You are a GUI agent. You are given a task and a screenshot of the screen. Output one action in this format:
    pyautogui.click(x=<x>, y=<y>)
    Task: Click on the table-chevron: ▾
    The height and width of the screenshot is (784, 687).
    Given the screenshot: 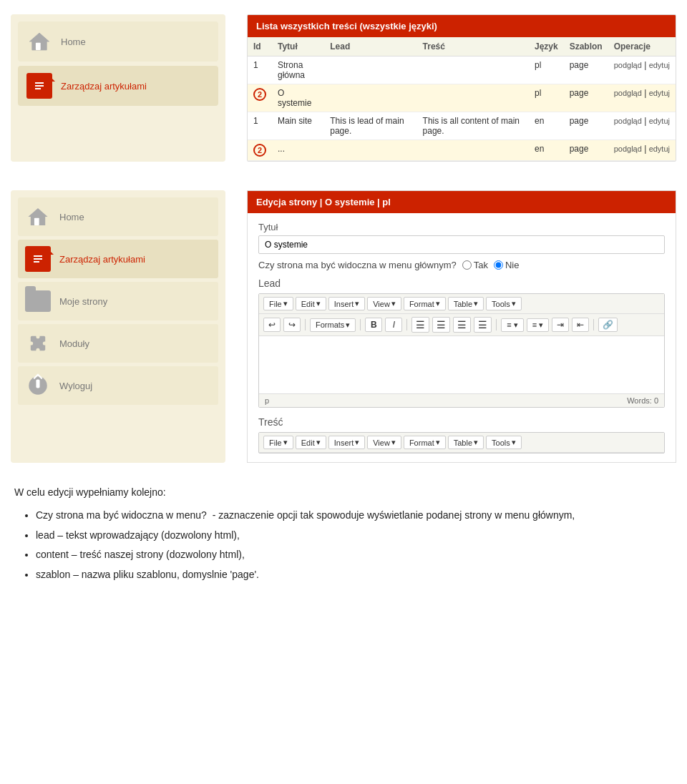 What is the action you would take?
    pyautogui.click(x=476, y=303)
    